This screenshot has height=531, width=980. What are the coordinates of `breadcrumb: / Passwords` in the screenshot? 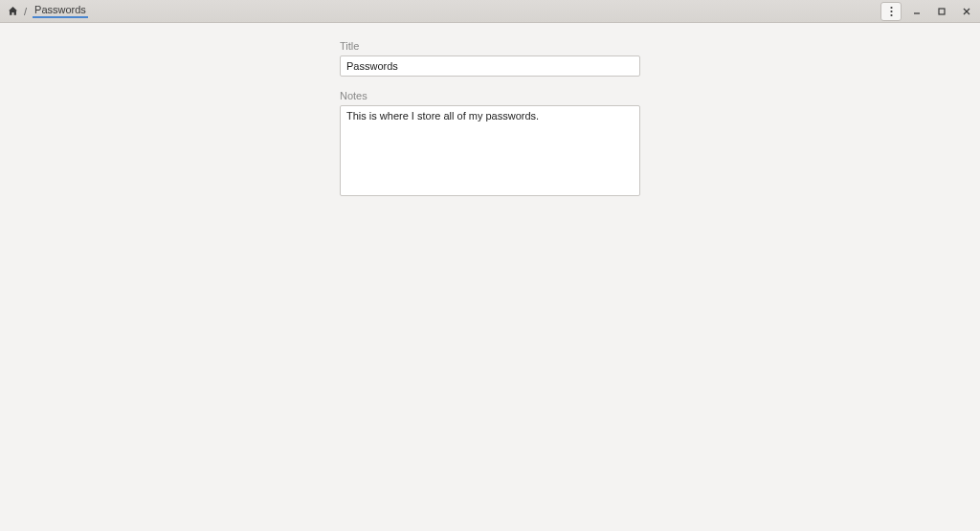 It's located at (46, 11).